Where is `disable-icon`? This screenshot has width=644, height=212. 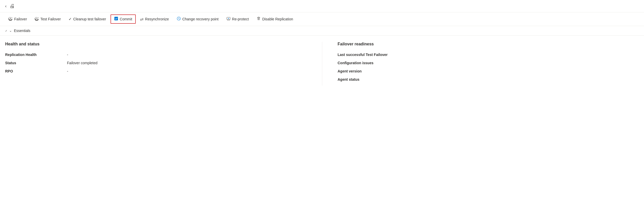 disable-icon is located at coordinates (259, 19).